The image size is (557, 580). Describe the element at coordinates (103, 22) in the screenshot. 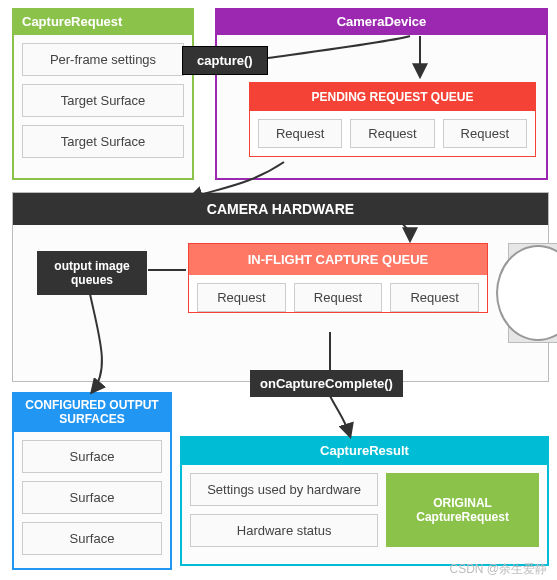

I see `capture-request-title: CaptureRequest` at that location.